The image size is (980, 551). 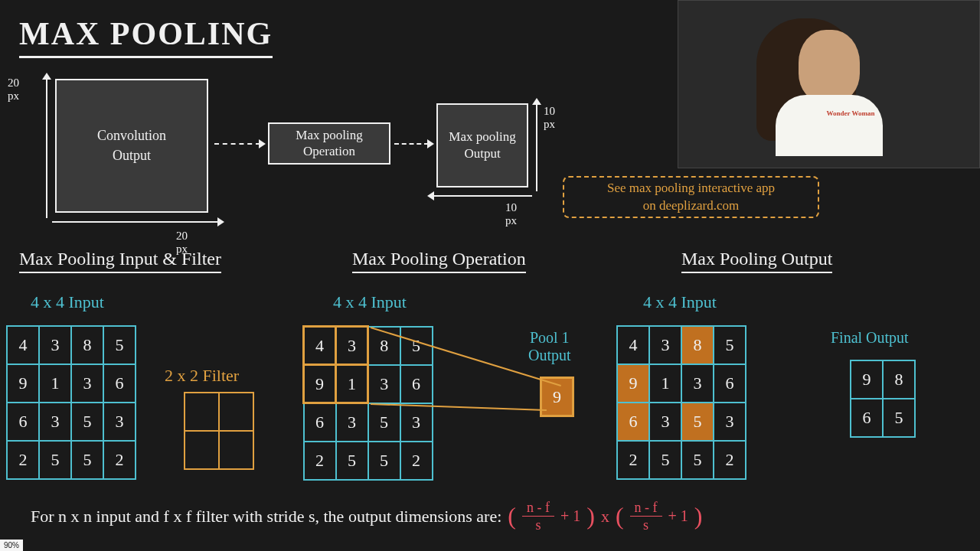 What do you see at coordinates (828, 84) in the screenshot?
I see `webcam-overlay: Wonder Woman` at bounding box center [828, 84].